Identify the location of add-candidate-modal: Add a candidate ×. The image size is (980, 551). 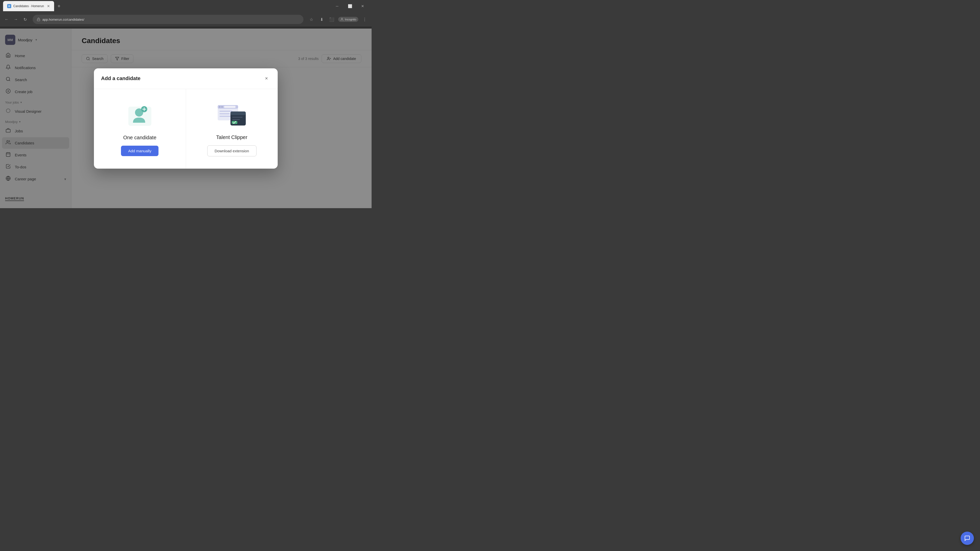
(186, 119).